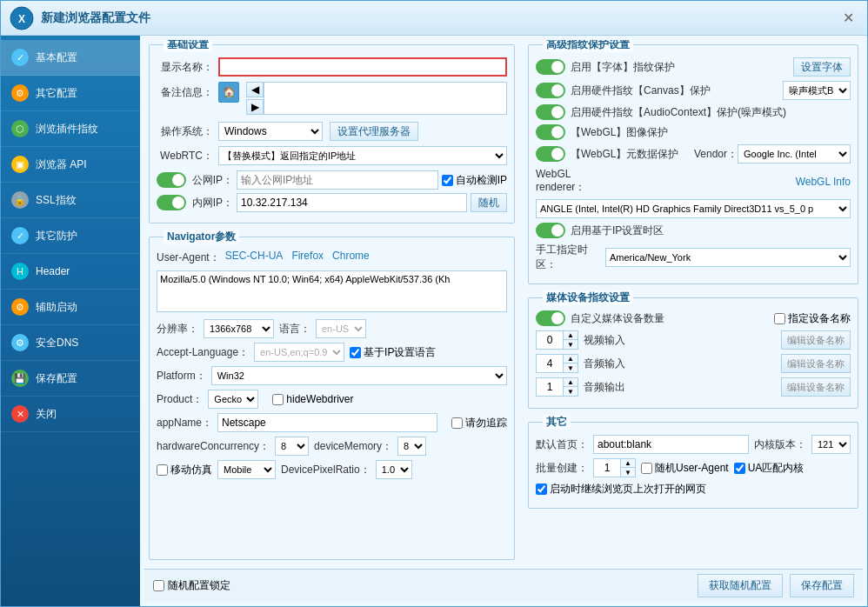 This screenshot has width=868, height=607. What do you see at coordinates (632, 155) in the screenshot?
I see `webgl-element-label: 【WebGL】元数据保护` at bounding box center [632, 155].